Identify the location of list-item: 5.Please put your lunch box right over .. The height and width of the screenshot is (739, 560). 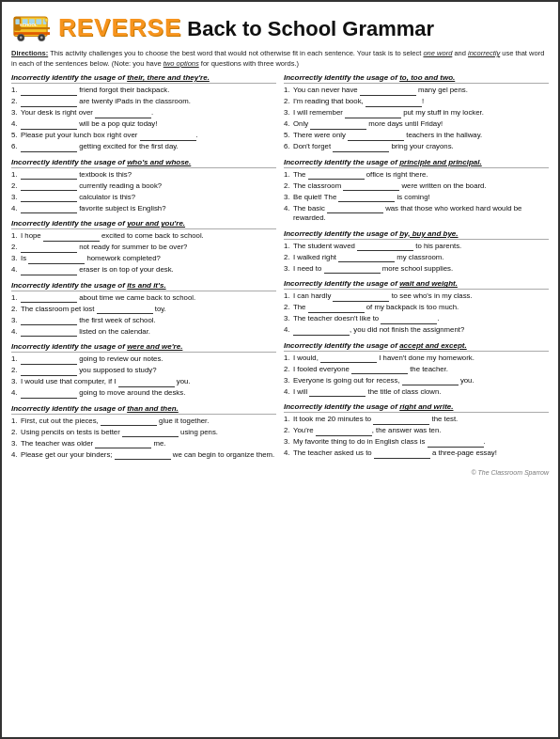
(144, 135).